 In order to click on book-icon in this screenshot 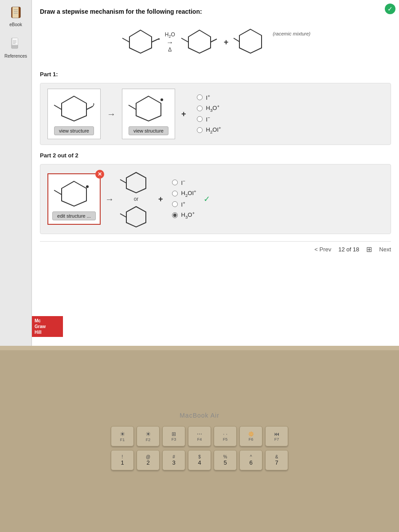, I will do `click(16, 12)`.